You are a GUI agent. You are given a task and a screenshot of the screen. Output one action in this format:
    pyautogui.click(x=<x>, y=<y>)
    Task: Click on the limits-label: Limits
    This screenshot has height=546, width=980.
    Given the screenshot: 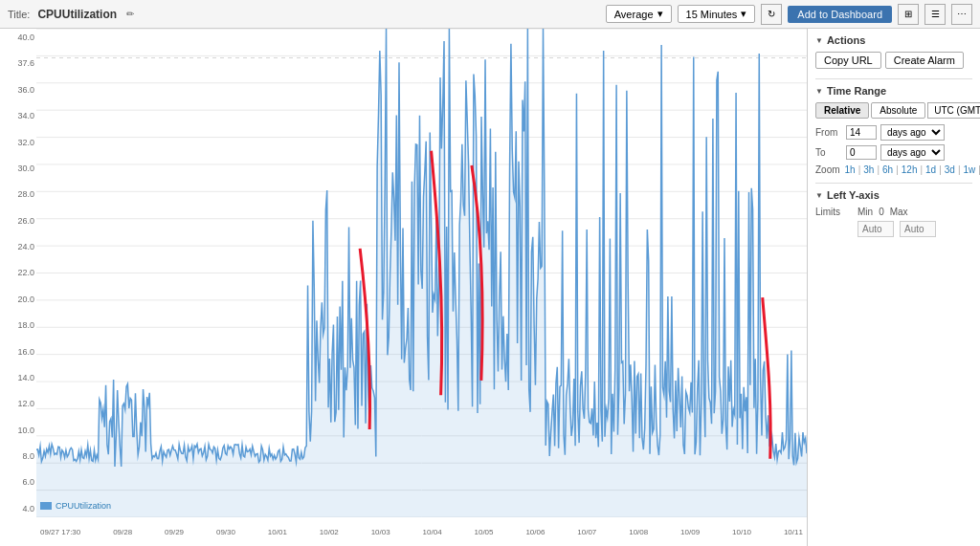 What is the action you would take?
    pyautogui.click(x=834, y=212)
    